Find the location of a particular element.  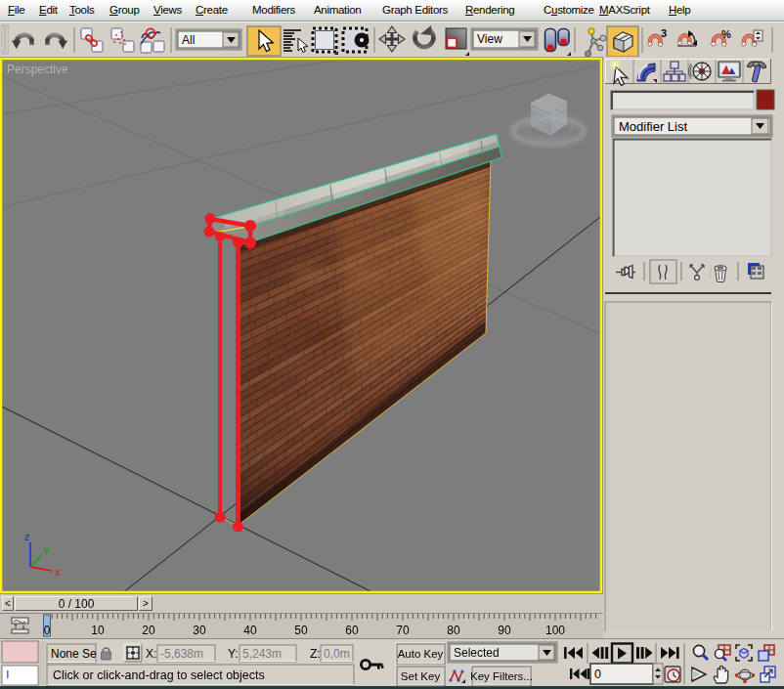

svg-text: Selected is located at coordinates (477, 653).